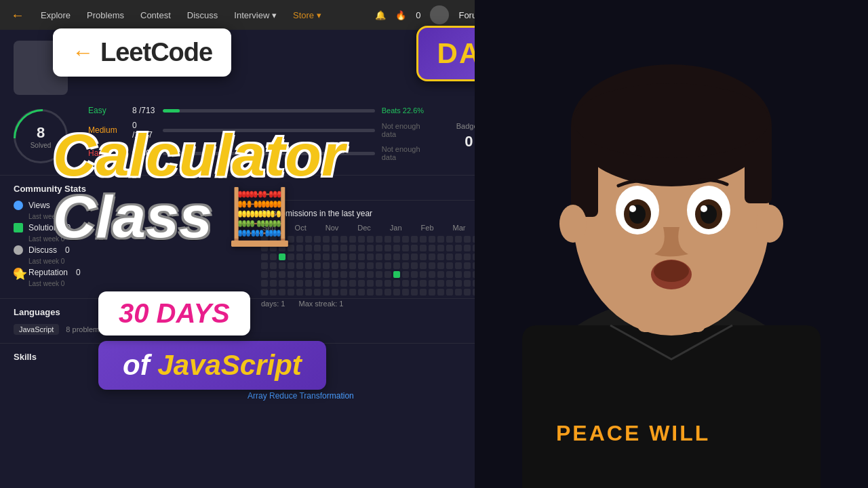 The image size is (868, 488). I want to click on diff-medium-label: Medium, so click(107, 130).